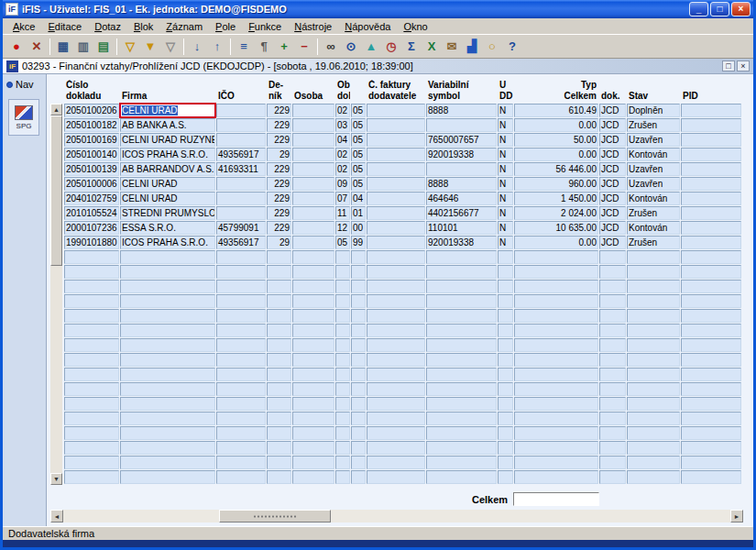 The width and height of the screenshot is (756, 550). What do you see at coordinates (397, 516) in the screenshot?
I see `horizontal-scrollbar-track` at bounding box center [397, 516].